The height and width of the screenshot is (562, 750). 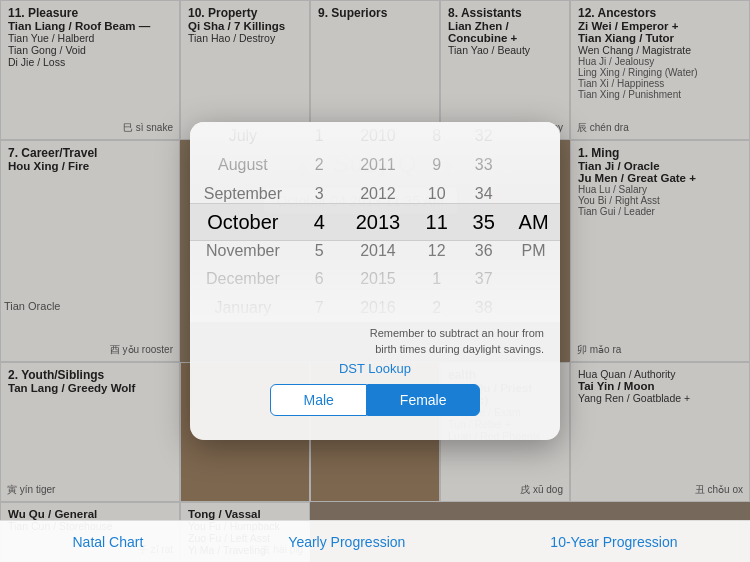 I want to click on hour-9: 9, so click(x=436, y=166).